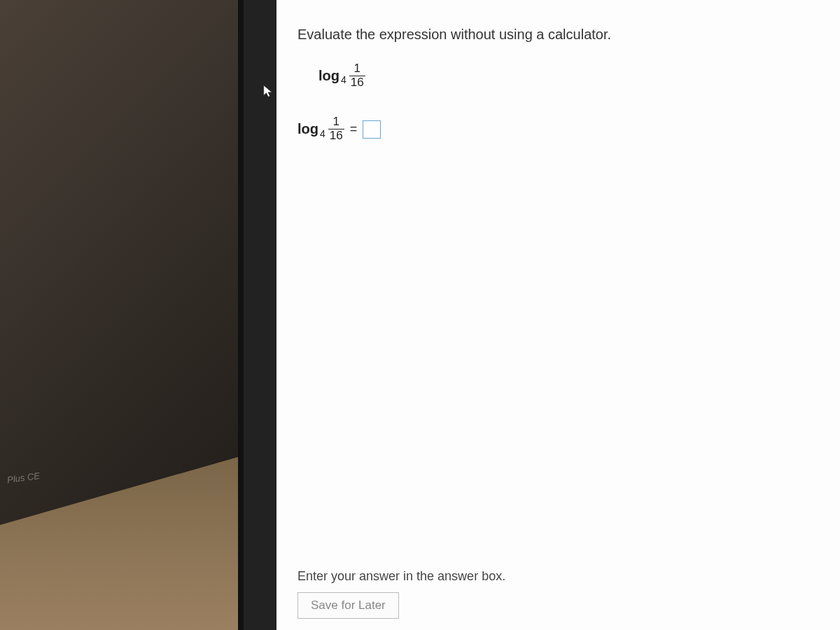 Image resolution: width=840 pixels, height=630 pixels. What do you see at coordinates (354, 129) in the screenshot?
I see `equals-sign: =` at bounding box center [354, 129].